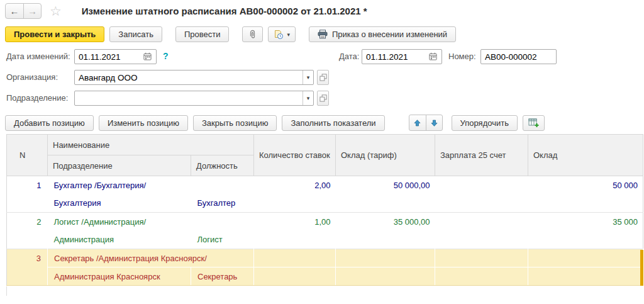  Describe the element at coordinates (28, 194) in the screenshot. I see `cell-row-number: 1` at that location.